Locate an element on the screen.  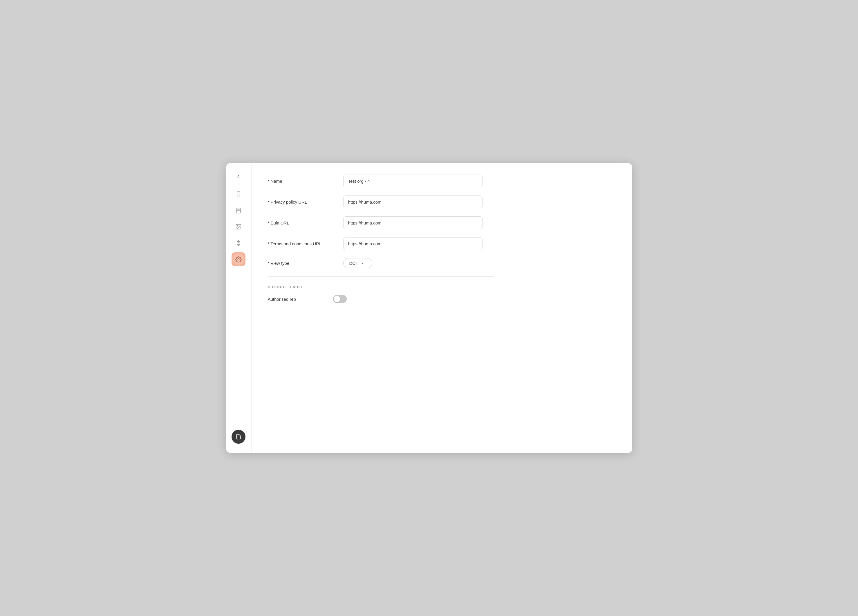
form-section: * Name * Privacy policy URL * Eula URL *… is located at coordinates (381, 242).